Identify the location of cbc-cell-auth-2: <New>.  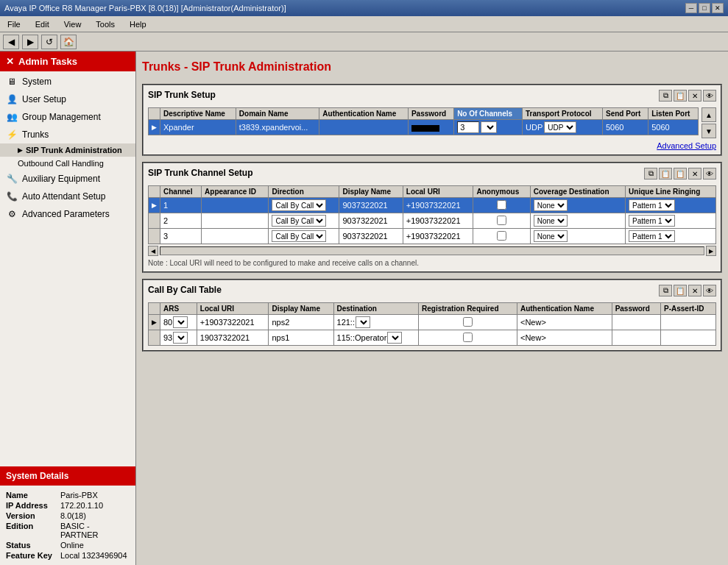
(564, 338).